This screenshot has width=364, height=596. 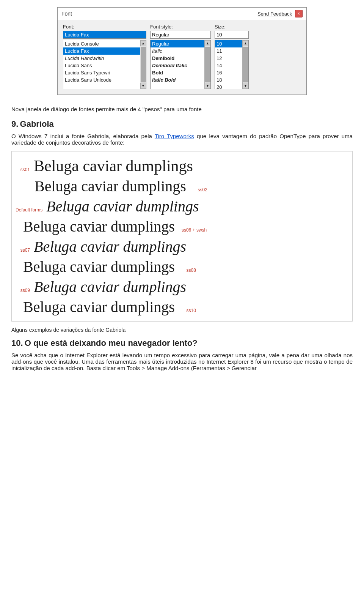 What do you see at coordinates (122, 207) in the screenshot?
I see `gabriola-text-3: Beluga caviar dumplings` at bounding box center [122, 207].